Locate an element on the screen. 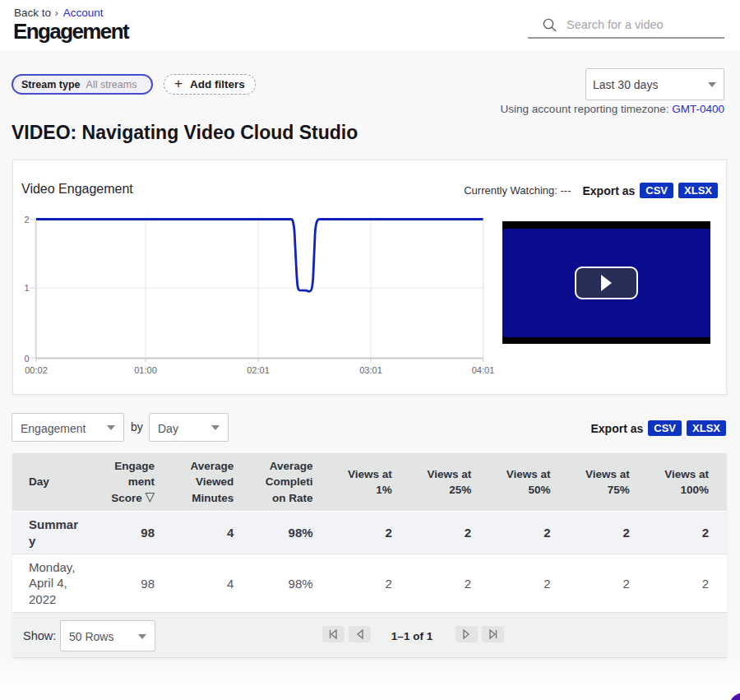 This screenshot has height=700, width=740. svg-text: 1 is located at coordinates (26, 288).